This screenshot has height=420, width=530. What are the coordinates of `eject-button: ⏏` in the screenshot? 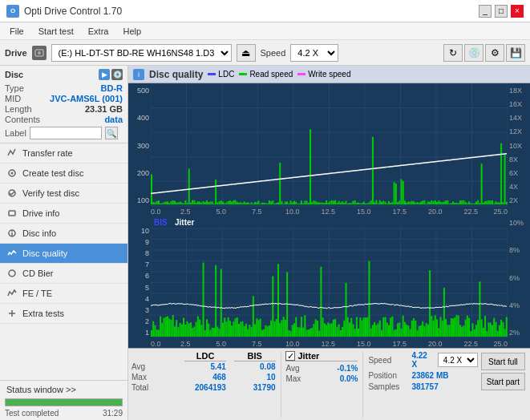 It's located at (246, 53).